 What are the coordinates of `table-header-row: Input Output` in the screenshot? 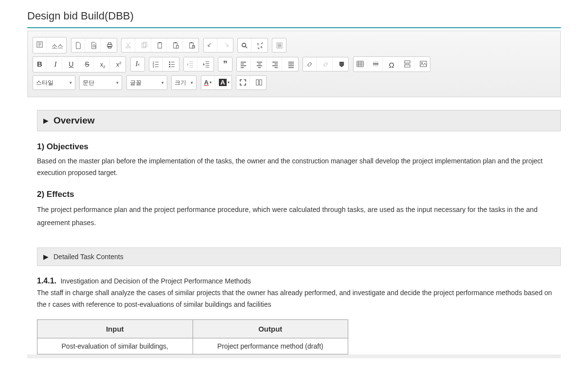 It's located at (193, 329).